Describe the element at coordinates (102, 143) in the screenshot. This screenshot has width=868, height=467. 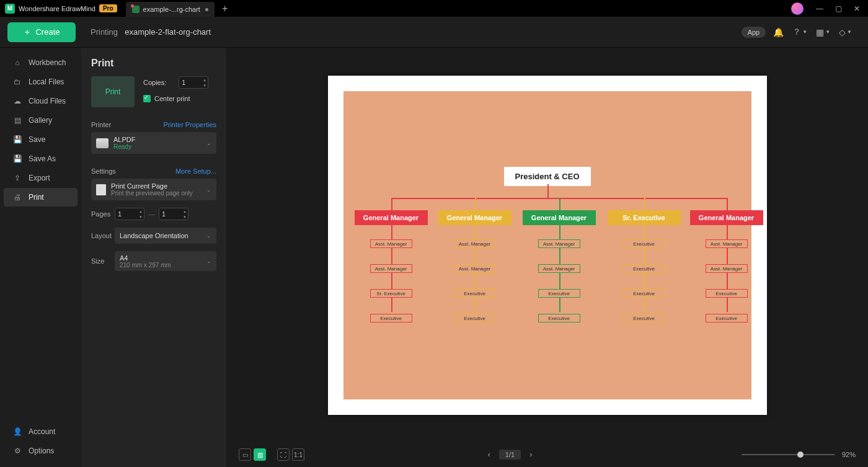
I see `printer-device-icon` at that location.